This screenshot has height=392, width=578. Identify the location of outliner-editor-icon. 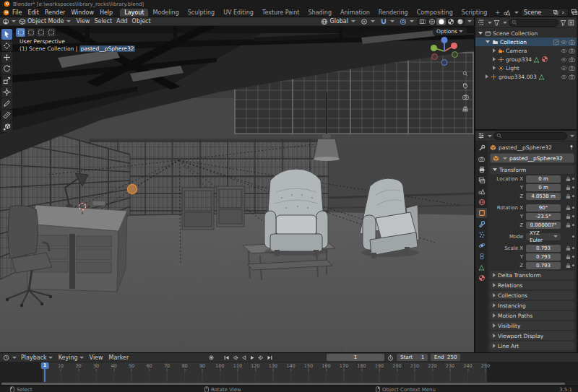
(481, 22).